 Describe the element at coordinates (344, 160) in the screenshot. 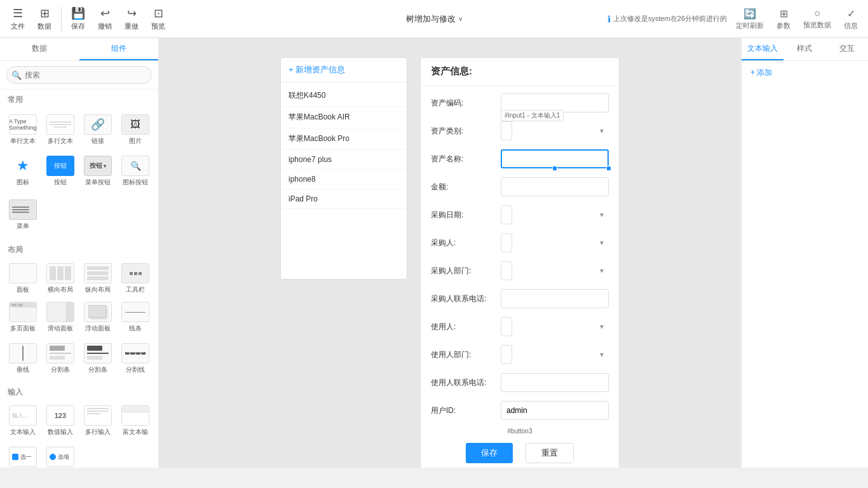

I see `list-item: iphone7 plus` at that location.